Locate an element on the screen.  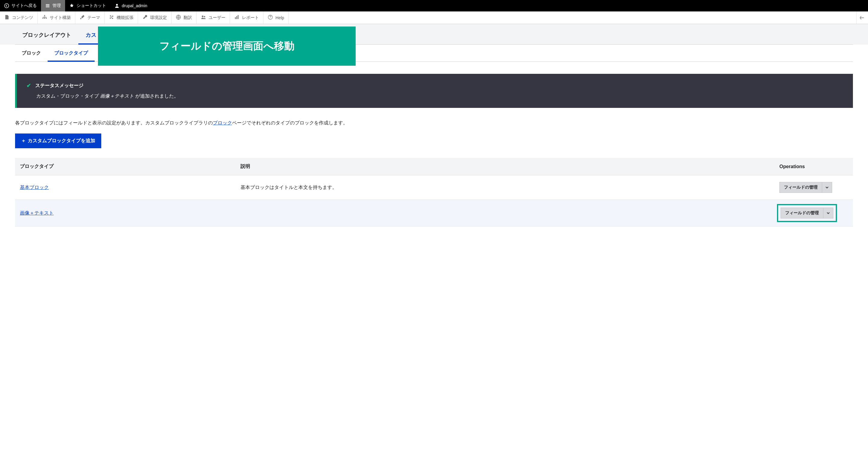
highlighted-operation: フィールドの管理 is located at coordinates (807, 213).